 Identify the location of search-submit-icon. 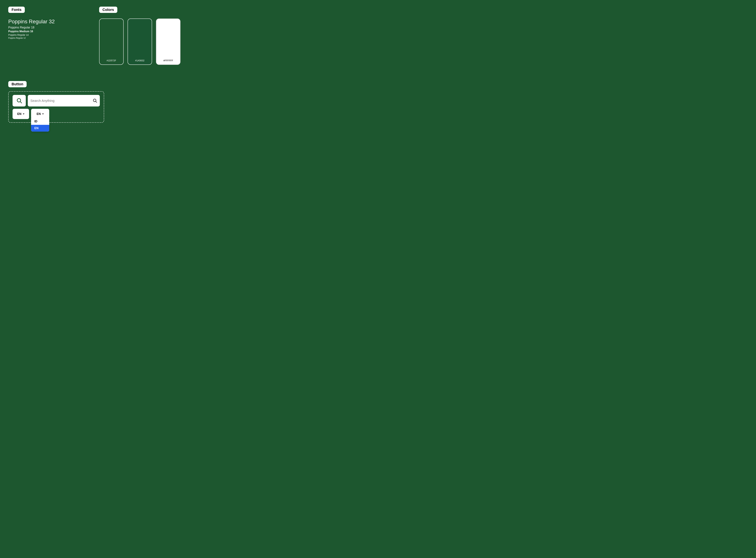
(95, 101).